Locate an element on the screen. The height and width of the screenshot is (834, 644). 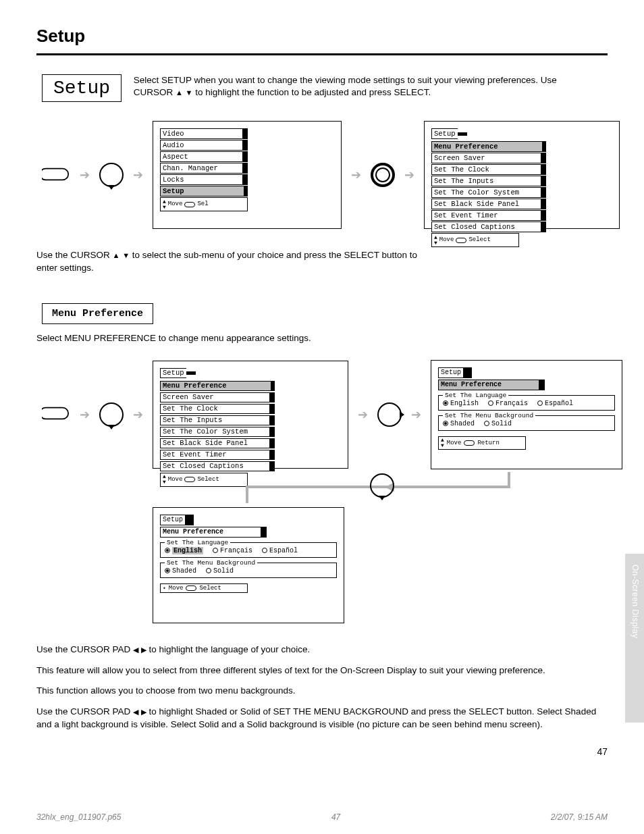
osd-item-selected: Setup is located at coordinates (204, 191).